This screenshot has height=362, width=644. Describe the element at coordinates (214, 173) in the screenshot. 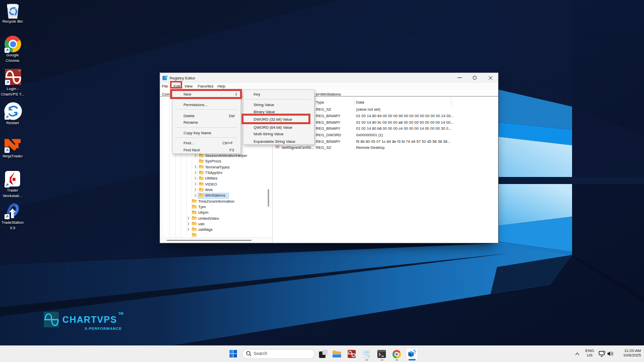

I see `svg-text: TSAppSrv` at that location.